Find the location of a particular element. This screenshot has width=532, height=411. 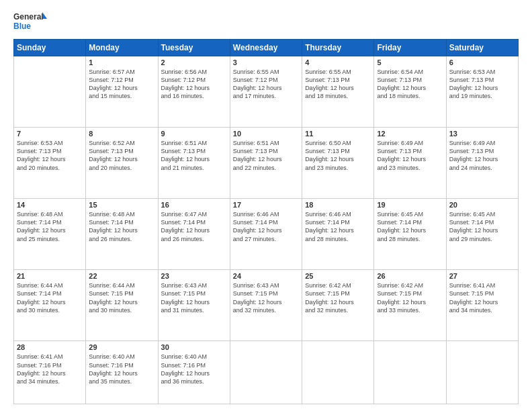

day-number: 27 is located at coordinates (482, 276).